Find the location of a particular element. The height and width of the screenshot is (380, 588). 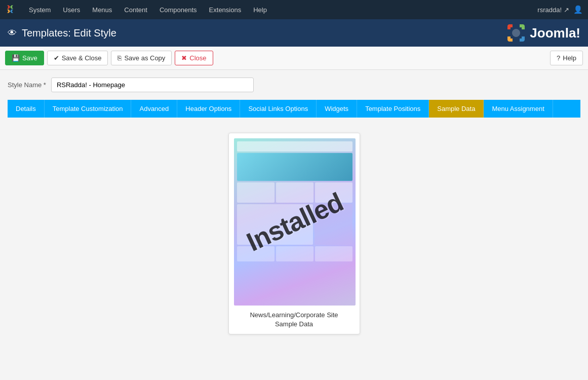

sample-card-title: News/Learning/Corporate Site Sample Data is located at coordinates (294, 320).